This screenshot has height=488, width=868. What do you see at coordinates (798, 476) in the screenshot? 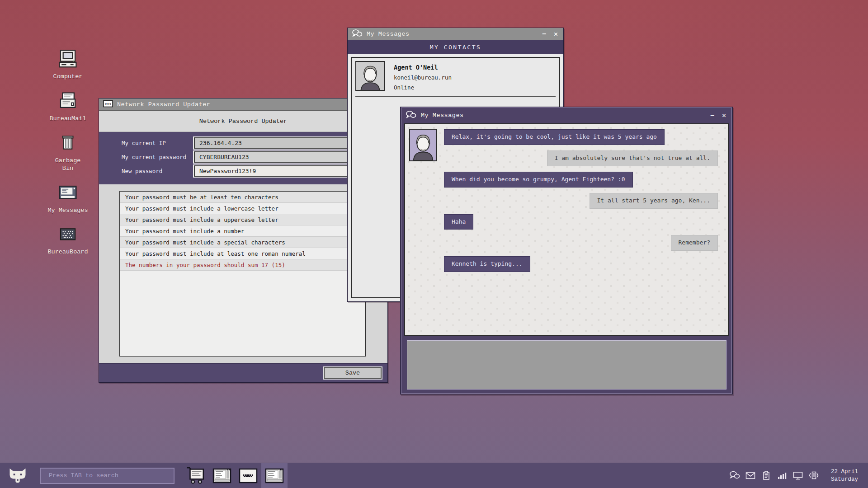
I see `monitor-icon` at bounding box center [798, 476].